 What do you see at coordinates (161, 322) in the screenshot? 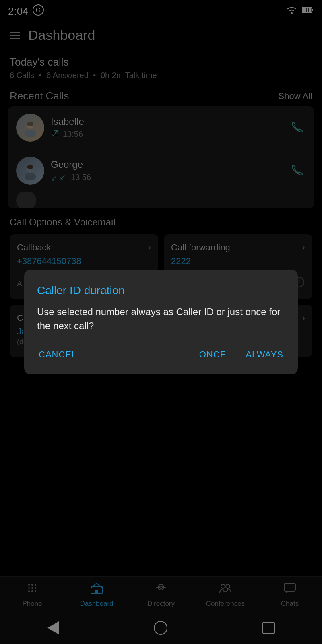
I see `caller-id-duration-modal: Caller ID duration Use selected number a…` at bounding box center [161, 322].